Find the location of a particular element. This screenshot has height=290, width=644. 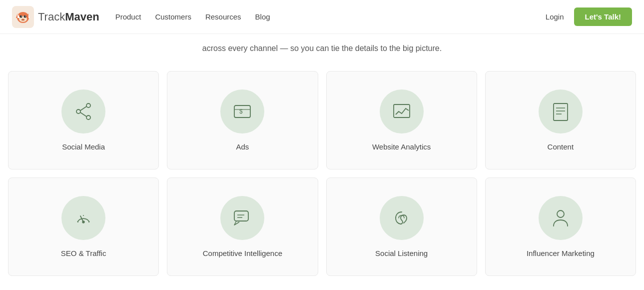

intro-text: across every channel — so you can tie th… is located at coordinates (322, 48).